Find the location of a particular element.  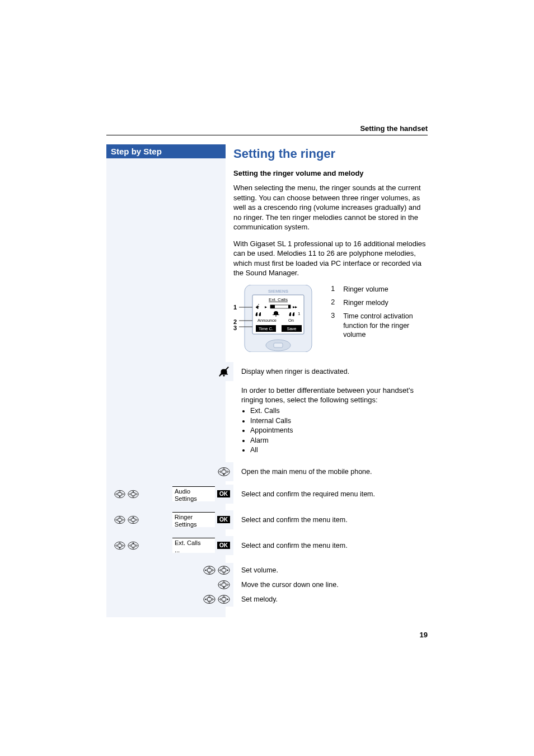

menu-ext-calls: Ext. Calls ... is located at coordinates (194, 545).